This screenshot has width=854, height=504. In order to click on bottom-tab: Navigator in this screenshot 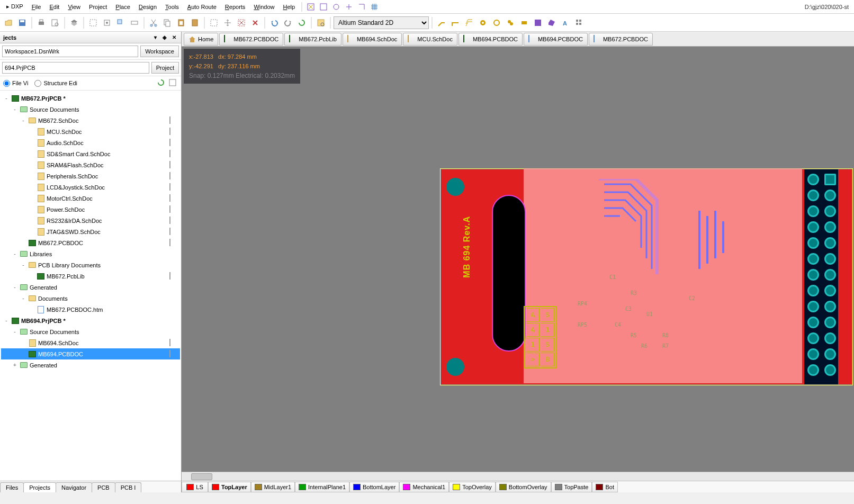, I will do `click(74, 487)`.